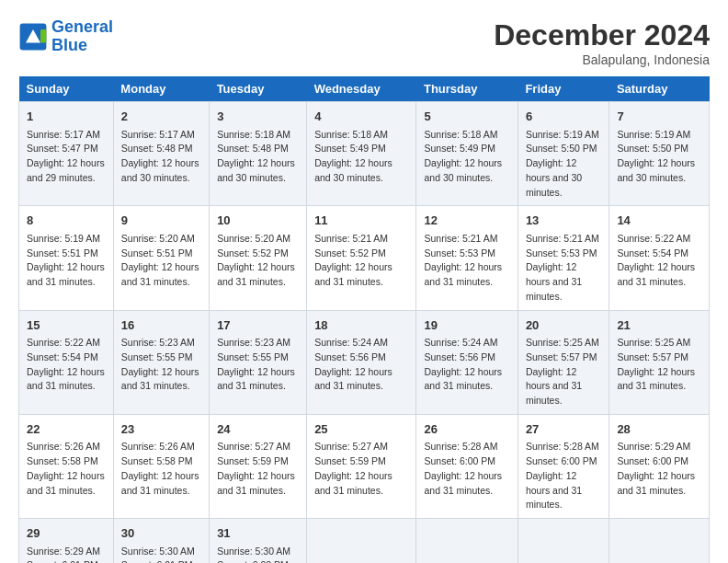  Describe the element at coordinates (158, 342) in the screenshot. I see `sunrise-label: Sunrise: 5:23 AM` at that location.